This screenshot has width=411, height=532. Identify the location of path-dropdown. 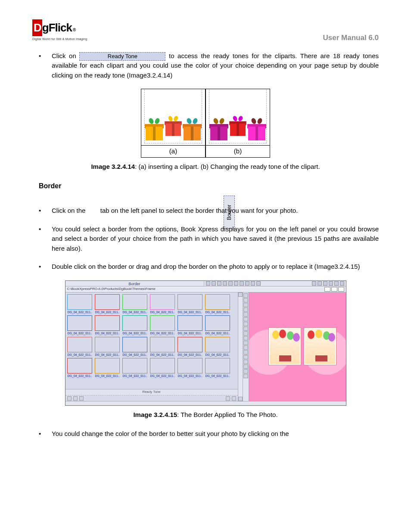
(327, 289).